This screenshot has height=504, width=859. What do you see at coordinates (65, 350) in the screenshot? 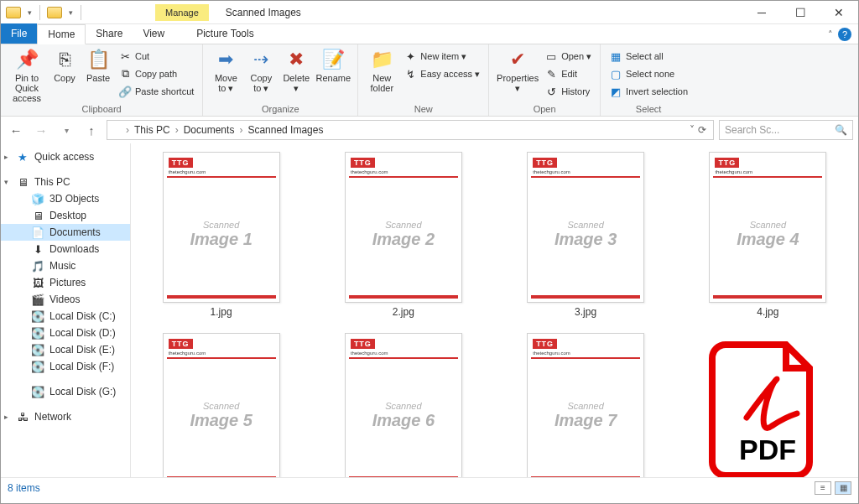
I see `nav-item: 💽Local Disk (E:)` at bounding box center [65, 350].